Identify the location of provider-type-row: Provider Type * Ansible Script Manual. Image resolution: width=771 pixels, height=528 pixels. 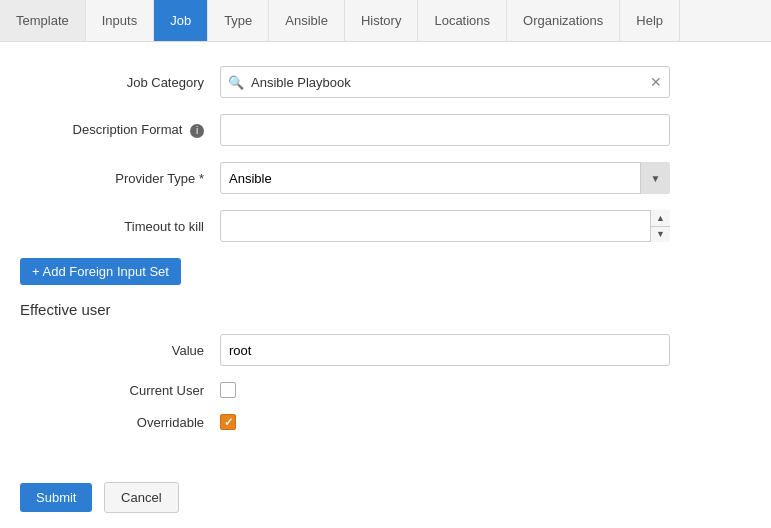
(386, 178).